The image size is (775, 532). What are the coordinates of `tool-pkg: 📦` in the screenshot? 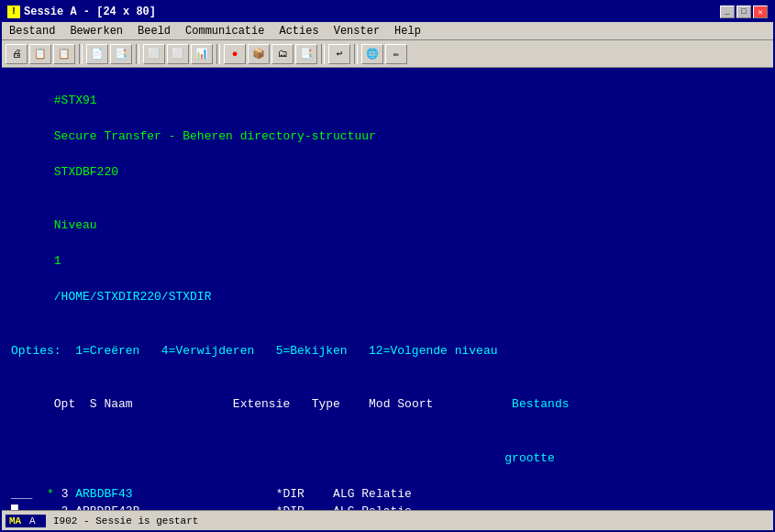 It's located at (259, 54).